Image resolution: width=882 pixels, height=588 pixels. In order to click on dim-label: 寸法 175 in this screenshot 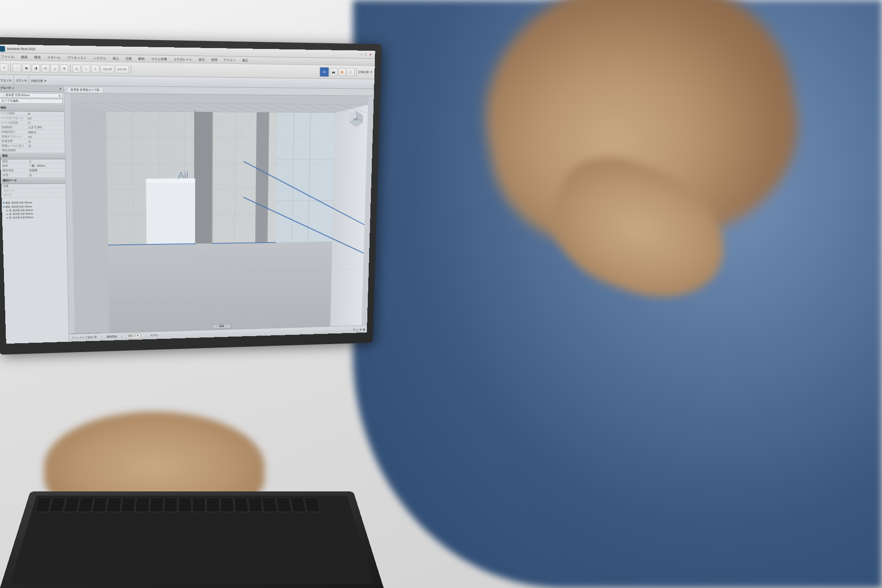, I will do `click(6, 81)`.